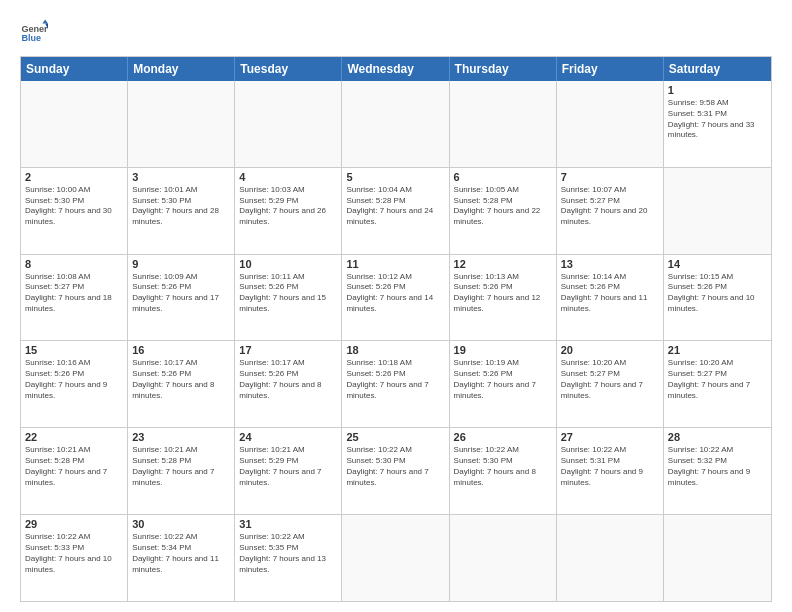 The width and height of the screenshot is (792, 612). Describe the element at coordinates (396, 298) in the screenshot. I see `cal-day-11: 11Sunrise: 10:12 AMSunset: 5:26 PMDaylig…` at that location.